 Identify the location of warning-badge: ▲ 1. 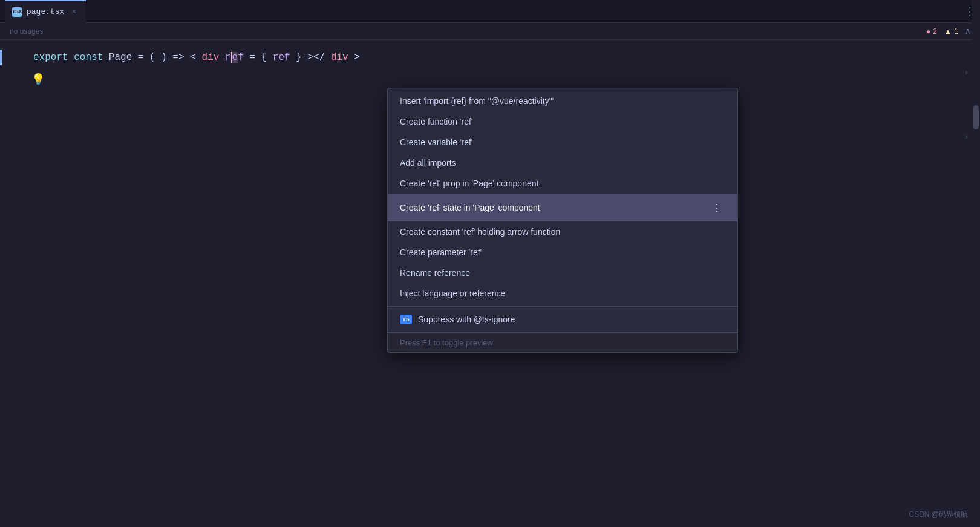
(951, 31).